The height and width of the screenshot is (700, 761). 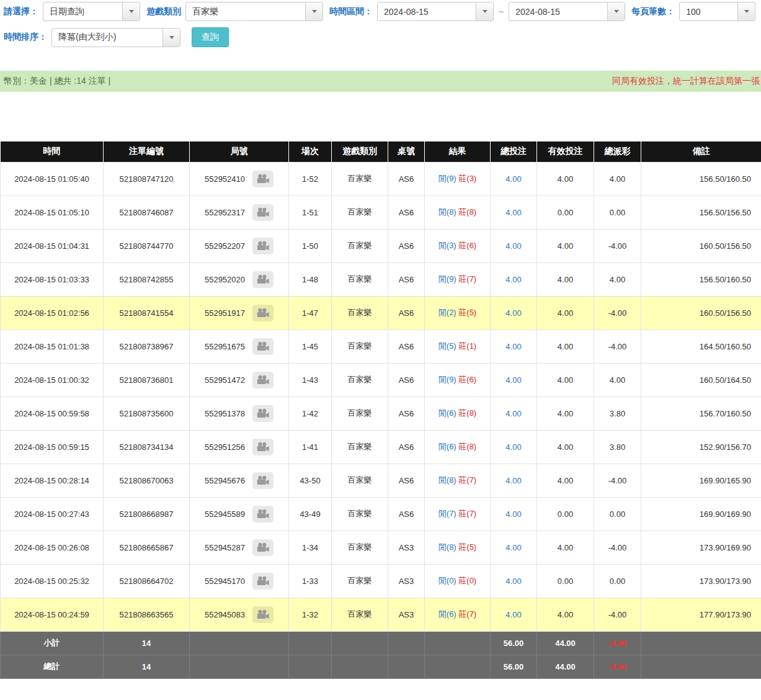 What do you see at coordinates (239, 514) in the screenshot?
I see `cell-round-id: 552945589` at bounding box center [239, 514].